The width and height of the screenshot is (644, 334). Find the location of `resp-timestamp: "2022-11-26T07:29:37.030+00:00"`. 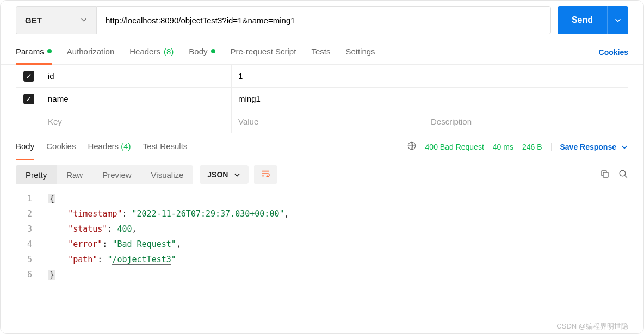

resp-timestamp: "2022-11-26T07:29:37.030+00:00" is located at coordinates (208, 214).